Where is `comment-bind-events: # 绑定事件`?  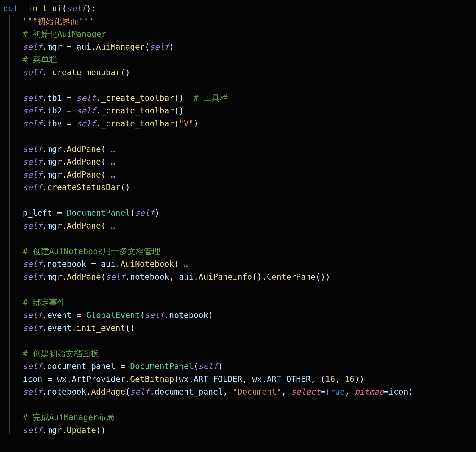
comment-bind-events: # 绑定事件 is located at coordinates (44, 303).